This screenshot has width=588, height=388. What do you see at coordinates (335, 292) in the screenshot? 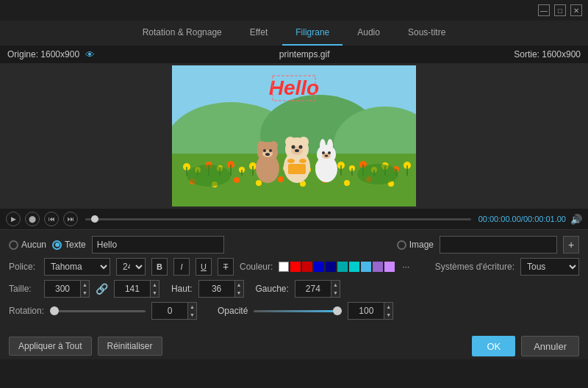
I see `gauche-down: ▼` at bounding box center [335, 292].